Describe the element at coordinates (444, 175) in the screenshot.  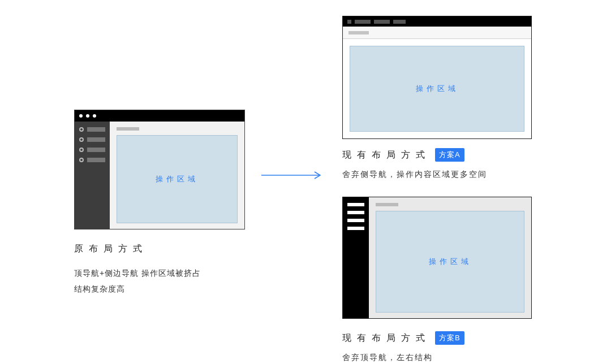
I see `variant-a-desc: 舍弃侧导航，操作内容区域更多空间` at that location.